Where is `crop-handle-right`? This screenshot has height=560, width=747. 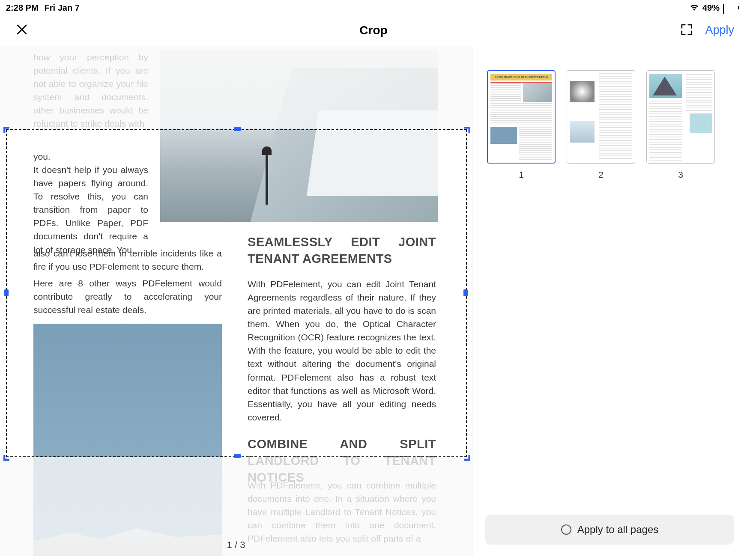
crop-handle-right is located at coordinates (468, 294).